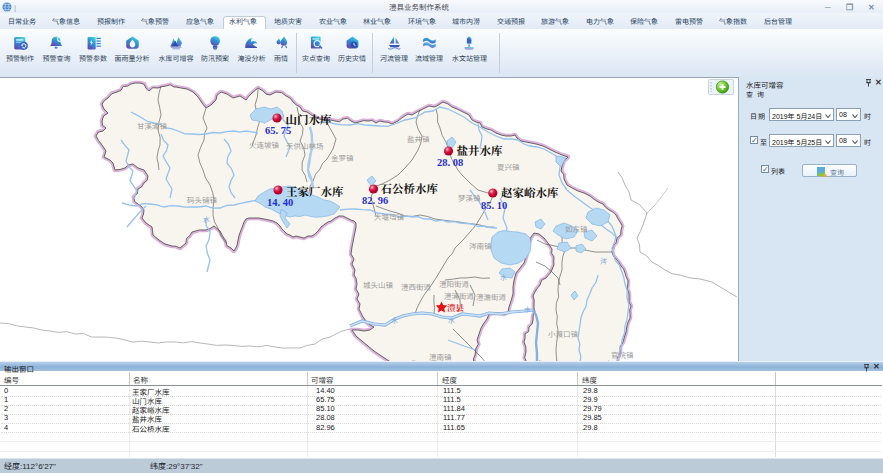 The width and height of the screenshot is (883, 473). I want to click on svg-text: 澧南镇, so click(440, 357).